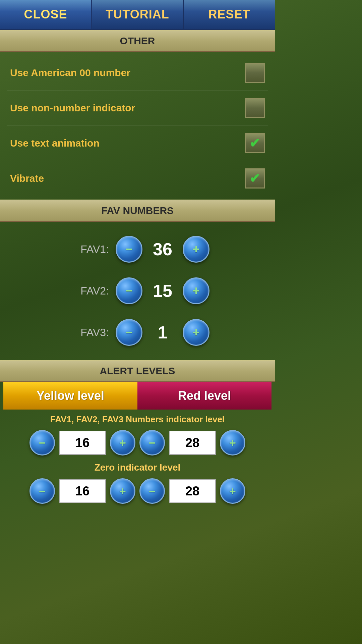  Describe the element at coordinates (27, 178) in the screenshot. I see `setting-vibrate-label: Vibrate` at that location.